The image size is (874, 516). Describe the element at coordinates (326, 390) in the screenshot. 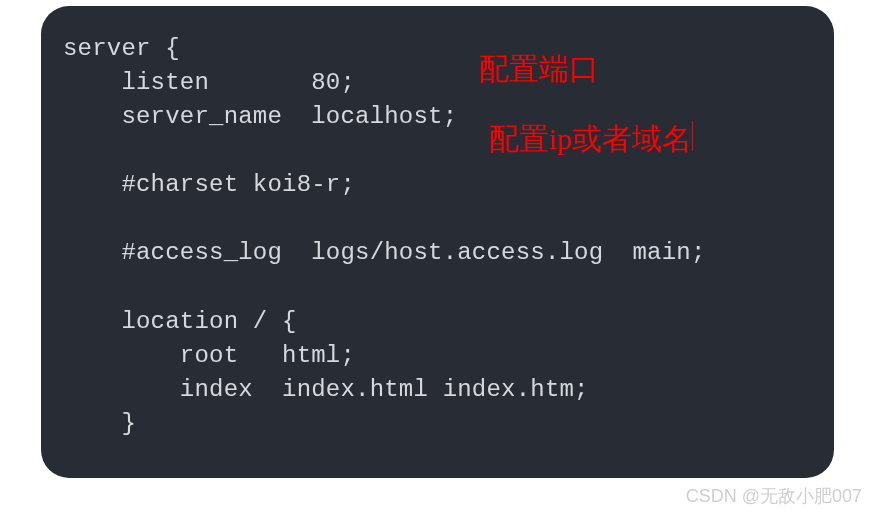

I see `code-line-11: index index.html index.htm;` at that location.